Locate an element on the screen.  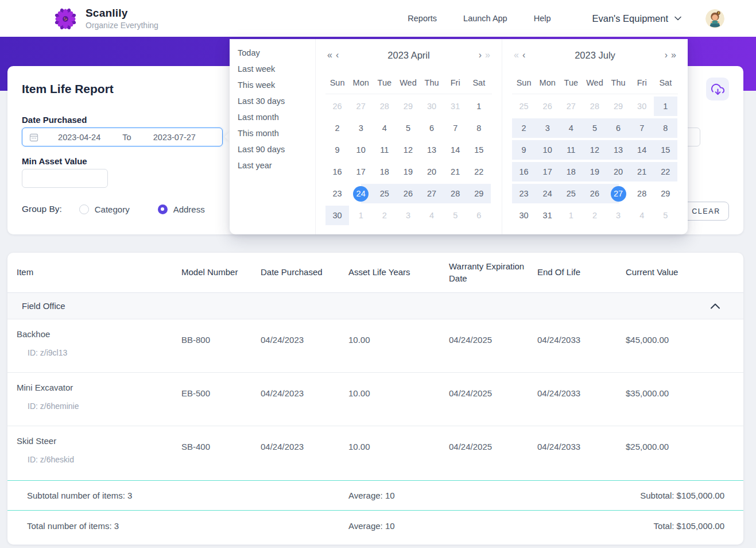
preset-item: Last 90 days is located at coordinates (272, 149).